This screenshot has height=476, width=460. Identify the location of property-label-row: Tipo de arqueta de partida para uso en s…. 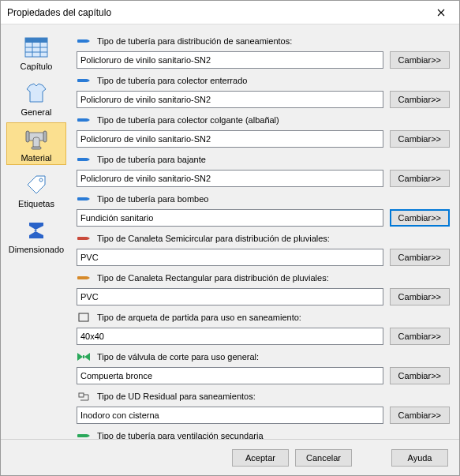
(264, 317).